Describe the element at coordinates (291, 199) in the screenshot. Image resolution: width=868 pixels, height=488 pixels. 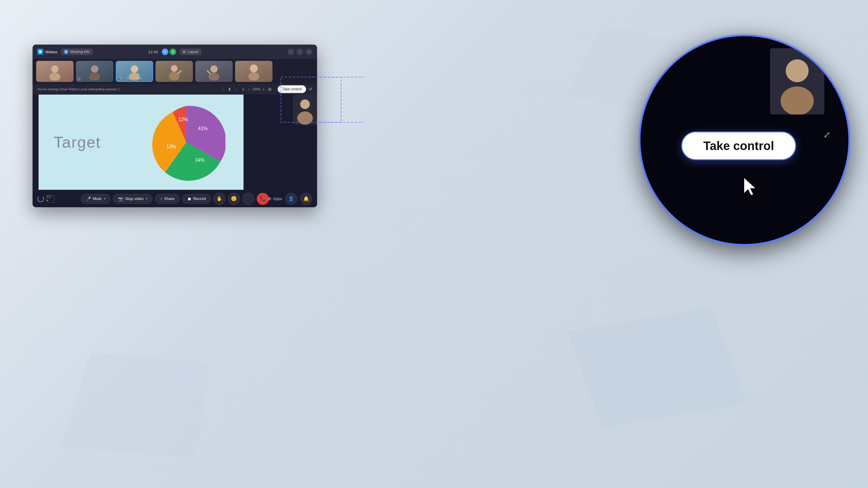
I see `participants-button: 👤` at that location.